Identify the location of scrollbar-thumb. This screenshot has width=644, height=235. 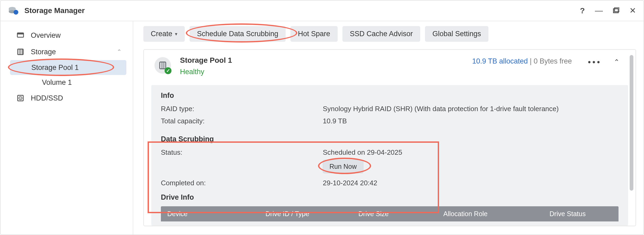
(632, 123).